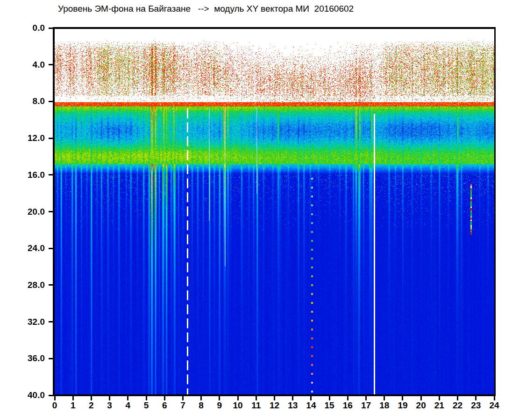 The width and height of the screenshot is (512, 420). What do you see at coordinates (31, 358) in the screenshot?
I see `y-axis-tick-label: 36.0` at bounding box center [31, 358].